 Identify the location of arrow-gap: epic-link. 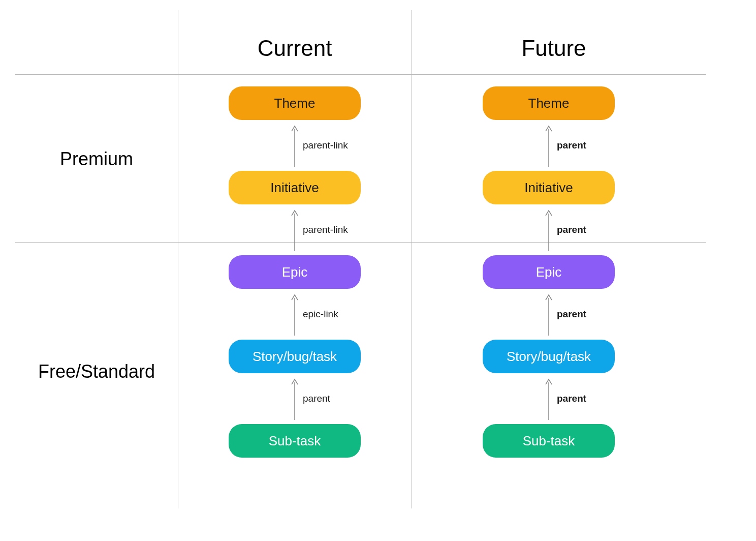
(295, 314).